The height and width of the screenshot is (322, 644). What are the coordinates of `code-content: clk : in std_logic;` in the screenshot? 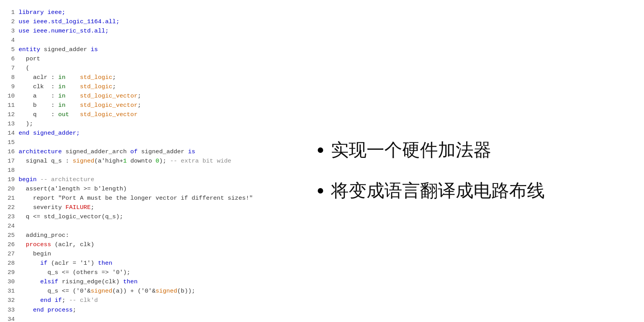 It's located at (67, 87).